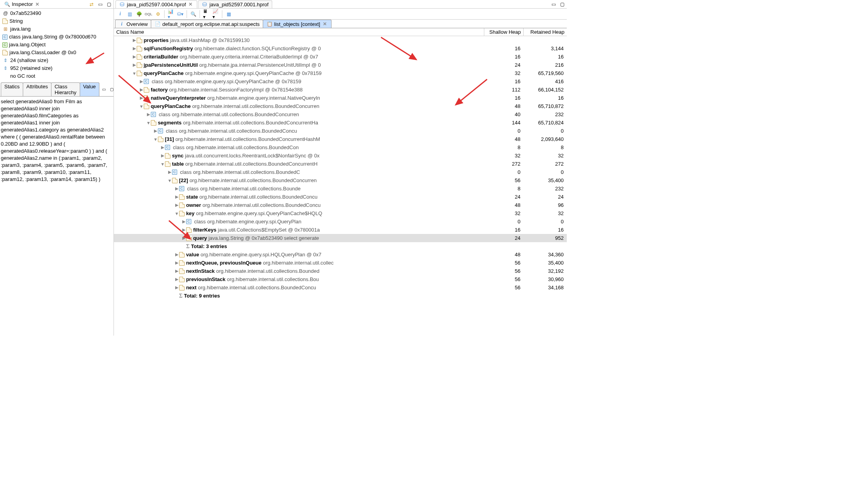 The image size is (850, 504). Describe the element at coordinates (340, 106) in the screenshot. I see `table-row: ▼ queryPlanCache org.hibernate.internal.…` at that location.